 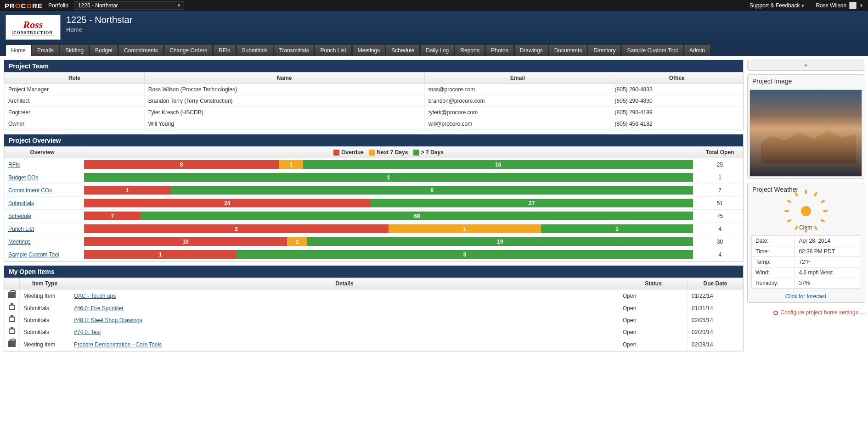 What do you see at coordinates (45, 50) in the screenshot?
I see `tab-emails: Emails` at bounding box center [45, 50].